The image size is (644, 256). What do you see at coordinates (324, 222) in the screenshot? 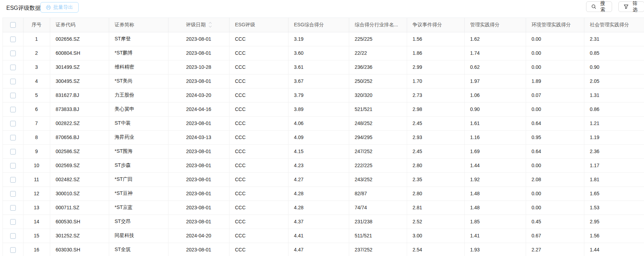
I see `table-row: 14600530.SHST交昂2023-08-01CCC4.37231/2382…` at bounding box center [324, 222].